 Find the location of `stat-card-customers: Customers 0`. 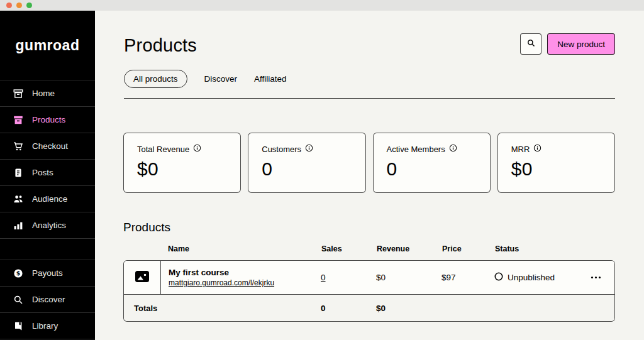

stat-card-customers: Customers 0 is located at coordinates (307, 163).